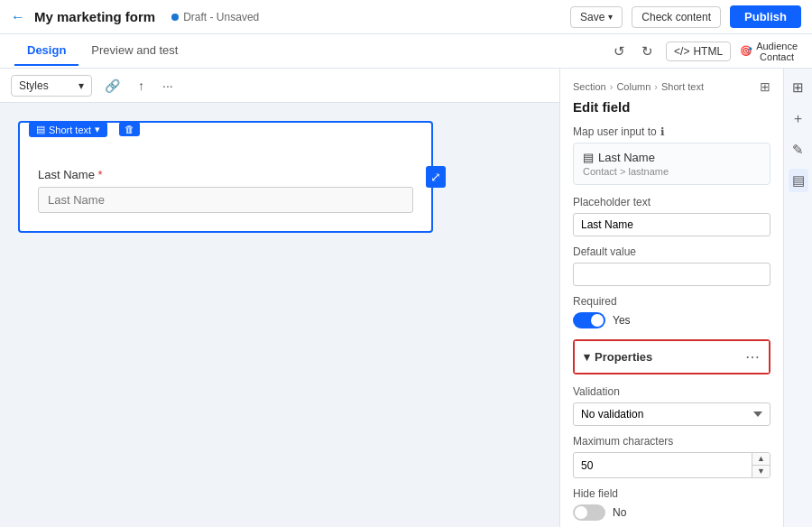 Image resolution: width=812 pixels, height=527 pixels. Describe the element at coordinates (226, 177) in the screenshot. I see `form-card: ▤ Short text ▾ 🗑 Last Name * ⤢` at that location.